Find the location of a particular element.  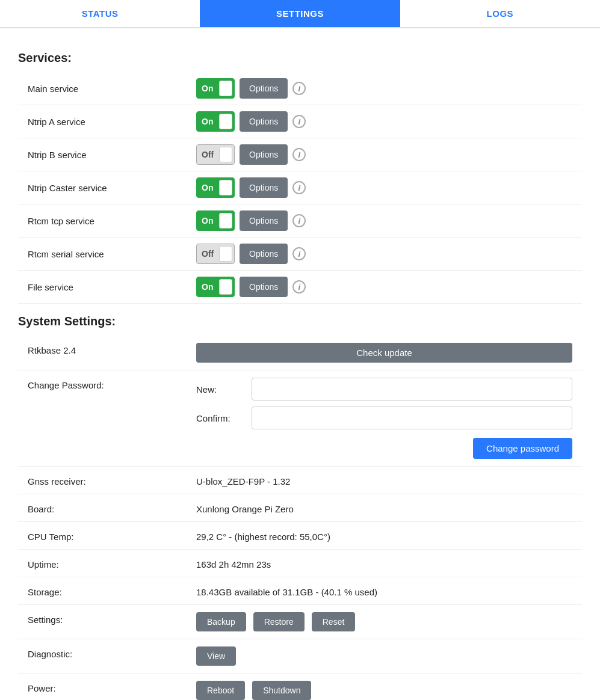

sys-label-password: Change Password: is located at coordinates (112, 384).